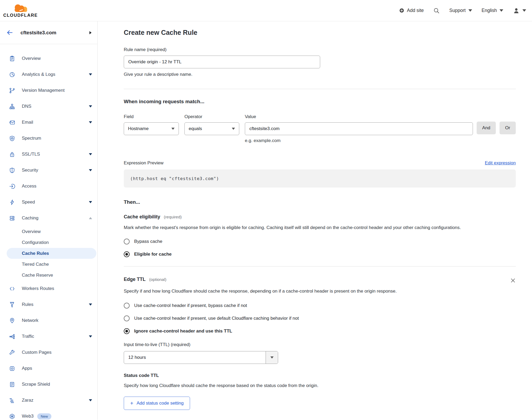 This screenshot has width=532, height=420. Describe the element at coordinates (359, 129) in the screenshot. I see `value-input` at that location.